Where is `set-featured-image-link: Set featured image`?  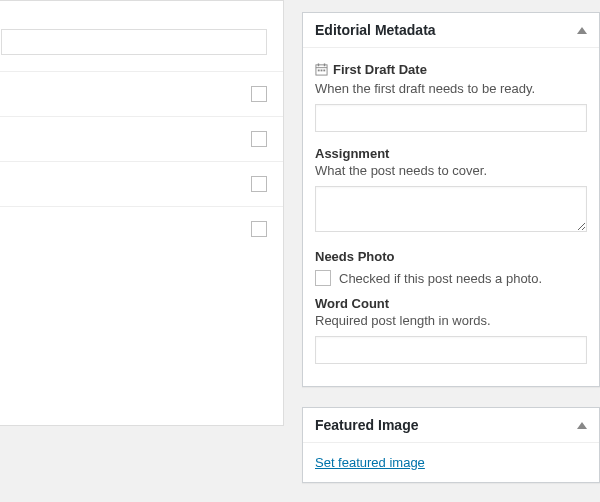 set-featured-image-link: Set featured image is located at coordinates (370, 462).